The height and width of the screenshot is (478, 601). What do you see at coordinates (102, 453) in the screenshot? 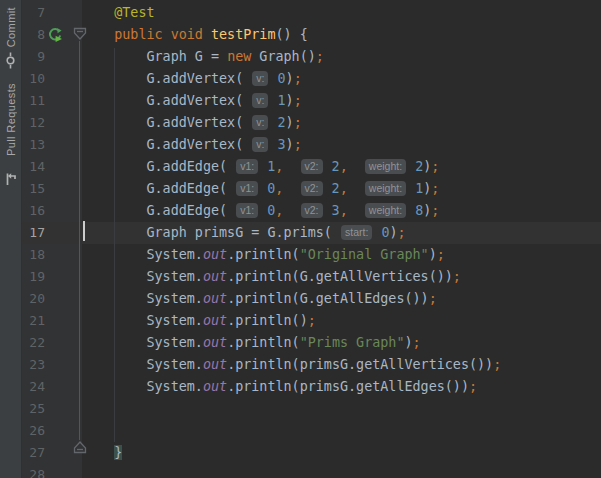
I see `code-text: }` at bounding box center [102, 453].